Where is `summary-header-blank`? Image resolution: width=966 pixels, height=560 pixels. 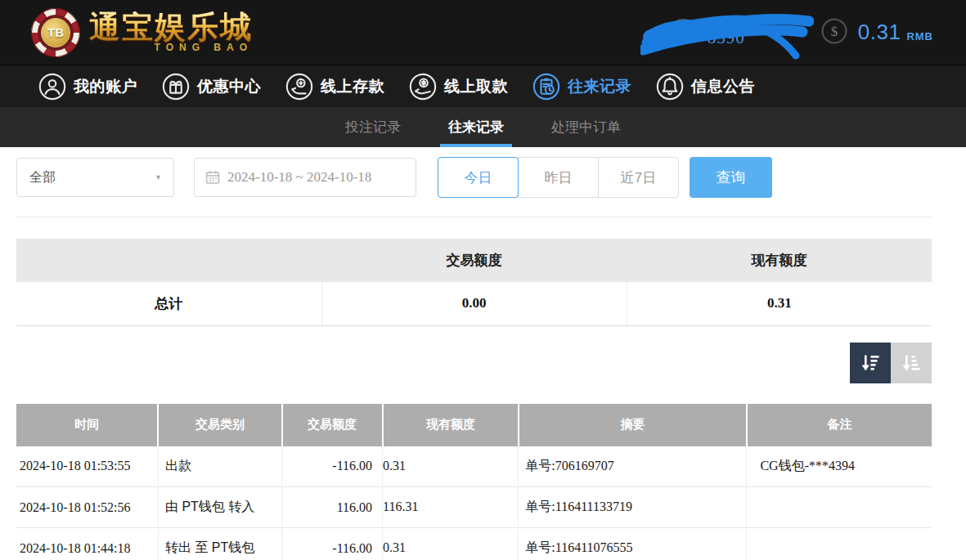 summary-header-blank is located at coordinates (168, 260).